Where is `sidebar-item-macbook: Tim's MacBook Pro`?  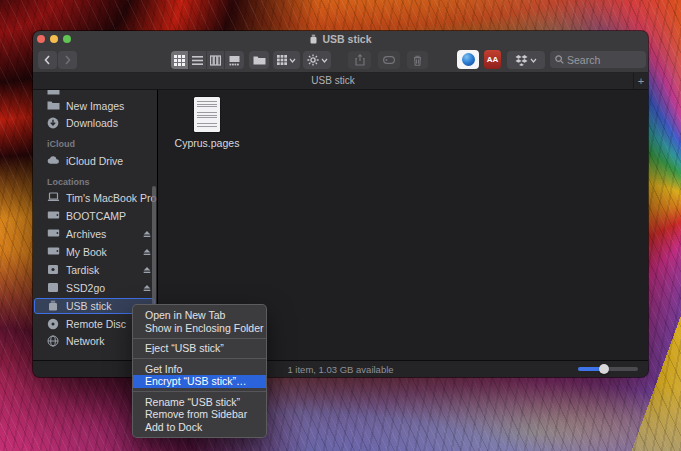 sidebar-item-macbook: Tim's MacBook Pro is located at coordinates (94, 198).